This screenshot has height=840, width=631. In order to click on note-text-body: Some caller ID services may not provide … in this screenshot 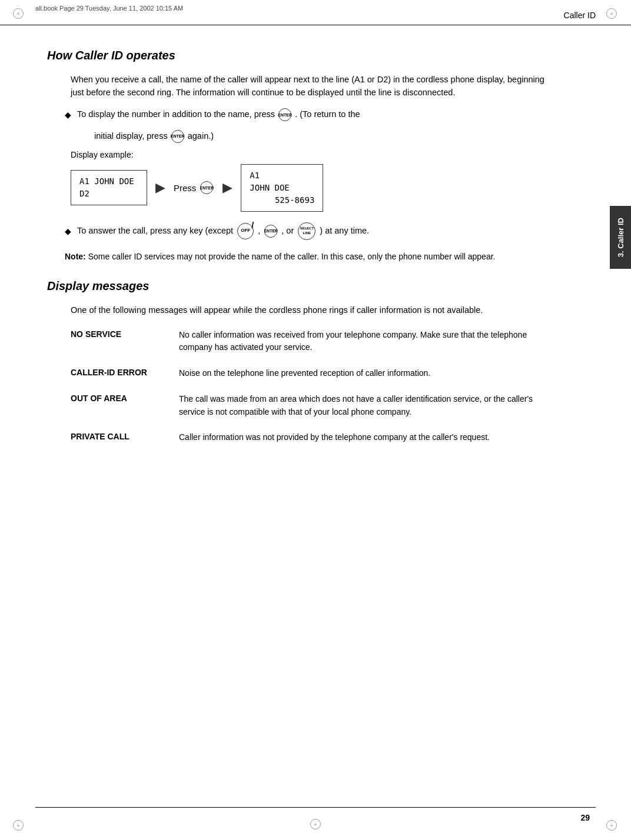, I will do `click(292, 256)`.